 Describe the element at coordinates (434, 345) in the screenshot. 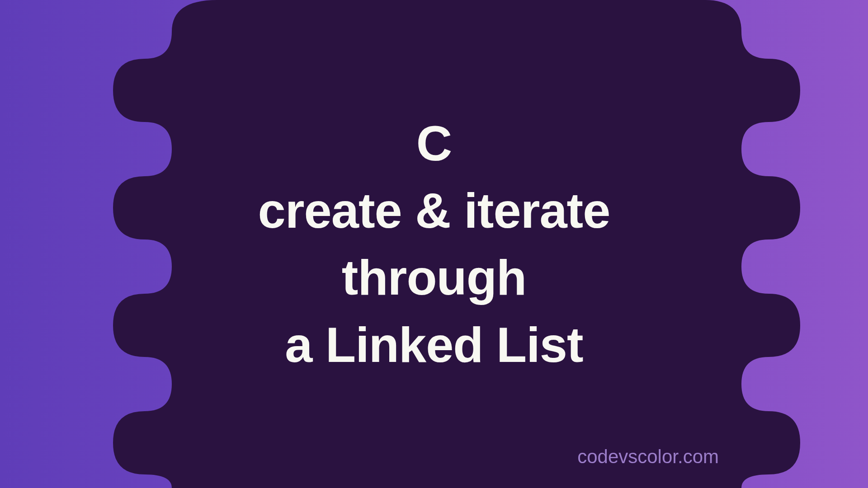

I see `title-line-4: a Linked List` at that location.